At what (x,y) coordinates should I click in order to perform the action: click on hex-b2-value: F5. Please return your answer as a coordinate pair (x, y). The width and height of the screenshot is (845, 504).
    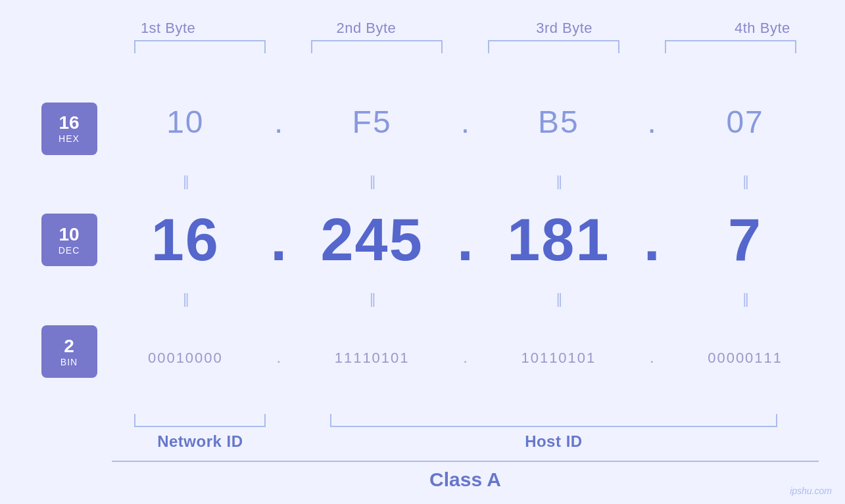
    Looking at the image, I should click on (372, 122).